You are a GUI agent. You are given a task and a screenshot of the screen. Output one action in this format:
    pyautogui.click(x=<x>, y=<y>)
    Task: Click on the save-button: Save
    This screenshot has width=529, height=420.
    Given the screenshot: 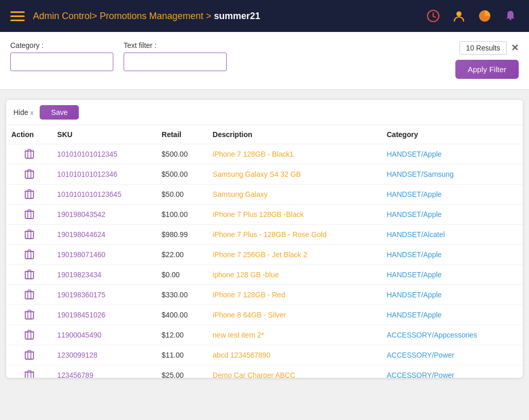 What is the action you would take?
    pyautogui.click(x=59, y=112)
    